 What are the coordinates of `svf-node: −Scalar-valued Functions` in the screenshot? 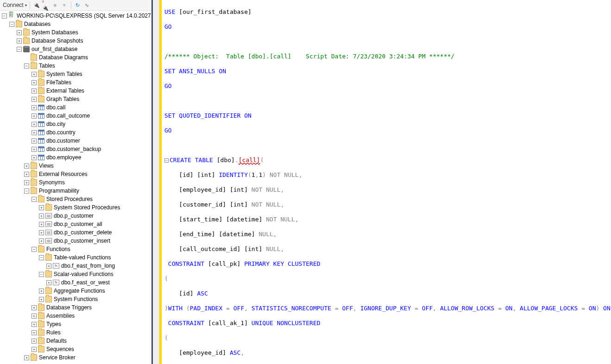 It's located at (76, 274).